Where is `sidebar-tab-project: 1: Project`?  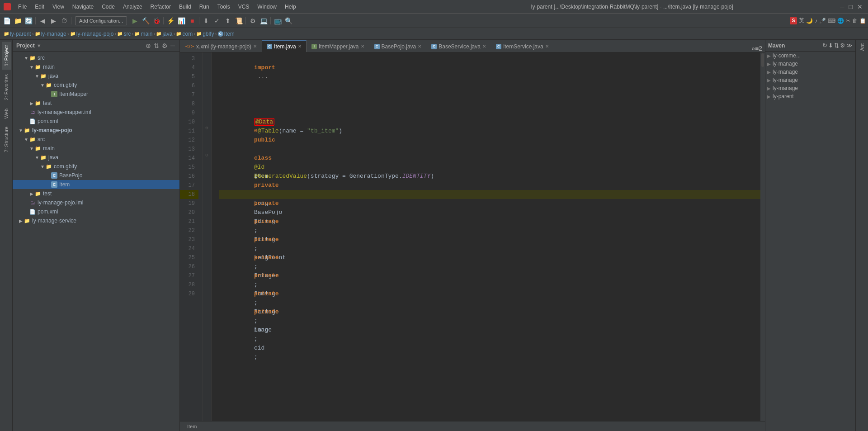 sidebar-tab-project: 1: Project is located at coordinates (6, 56).